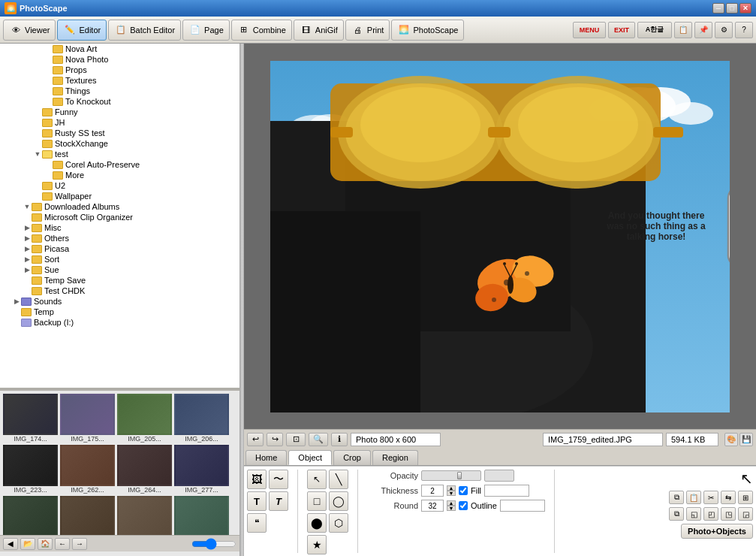 This screenshot has width=756, height=556. I want to click on copy-button: 📋, so click(683, 30).